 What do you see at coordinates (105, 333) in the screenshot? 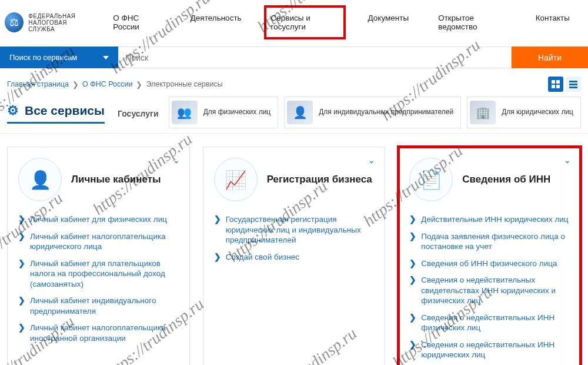
I see `link: Личный кабинет налогоплательщика иностра…` at bounding box center [105, 333].